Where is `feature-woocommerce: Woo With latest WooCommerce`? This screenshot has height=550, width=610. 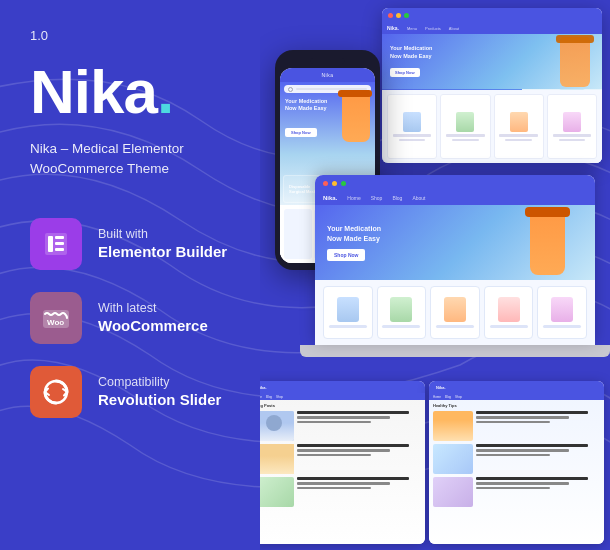
feature-woocommerce: Woo With latest WooCommerce is located at coordinates (142, 318).